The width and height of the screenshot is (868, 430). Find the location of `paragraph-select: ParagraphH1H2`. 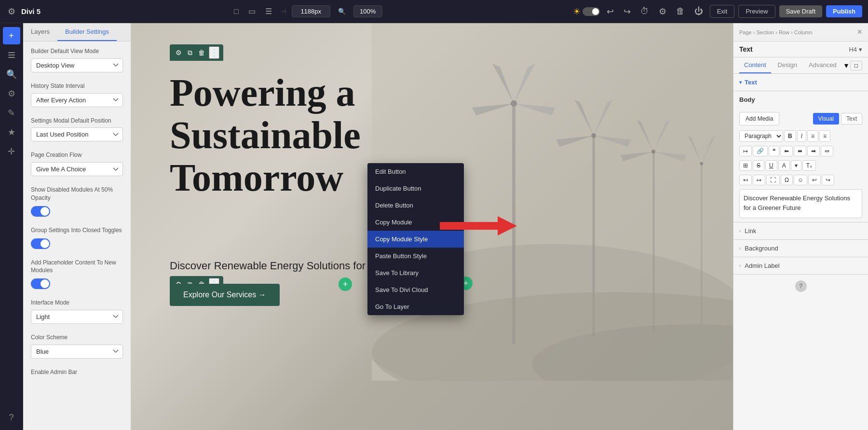

paragraph-select: ParagraphH1H2 is located at coordinates (761, 136).